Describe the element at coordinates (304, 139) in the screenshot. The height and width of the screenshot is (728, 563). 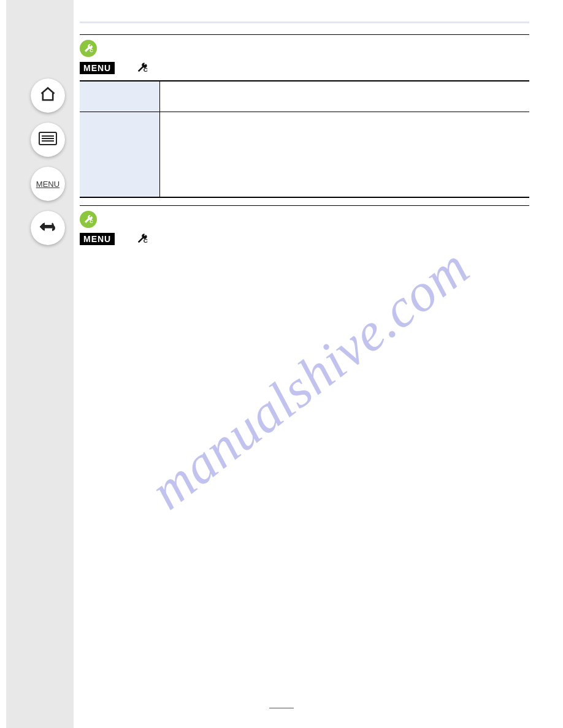
I see `settings-table` at that location.